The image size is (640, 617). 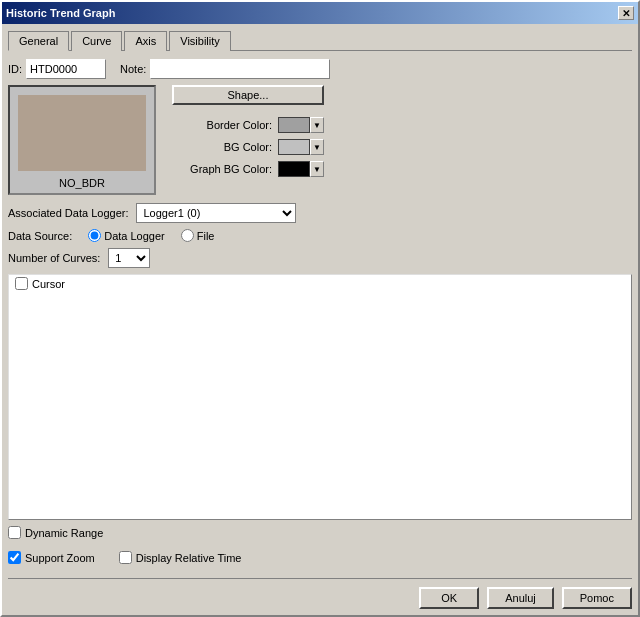 I want to click on graph-bg-color-swatch, so click(x=294, y=169).